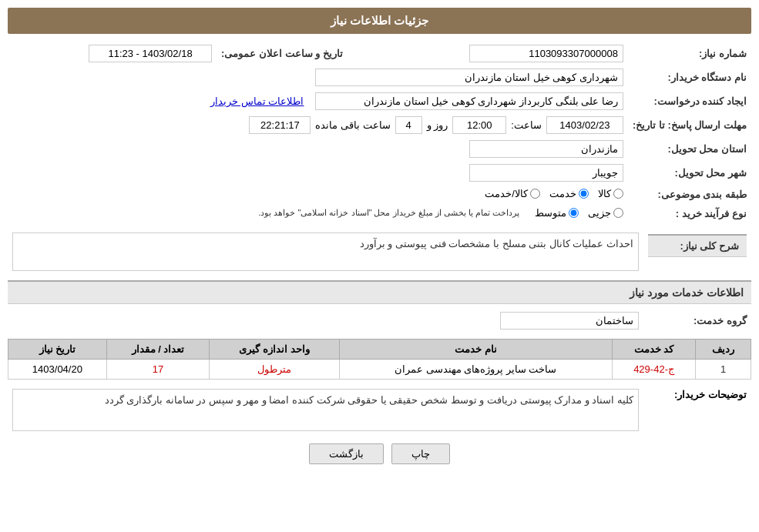 The image size is (759, 532). What do you see at coordinates (379, 252) in the screenshot?
I see `description-table: شرح کلی نیاز: احداث عملیات کانال بتنی مس…` at bounding box center [379, 252].